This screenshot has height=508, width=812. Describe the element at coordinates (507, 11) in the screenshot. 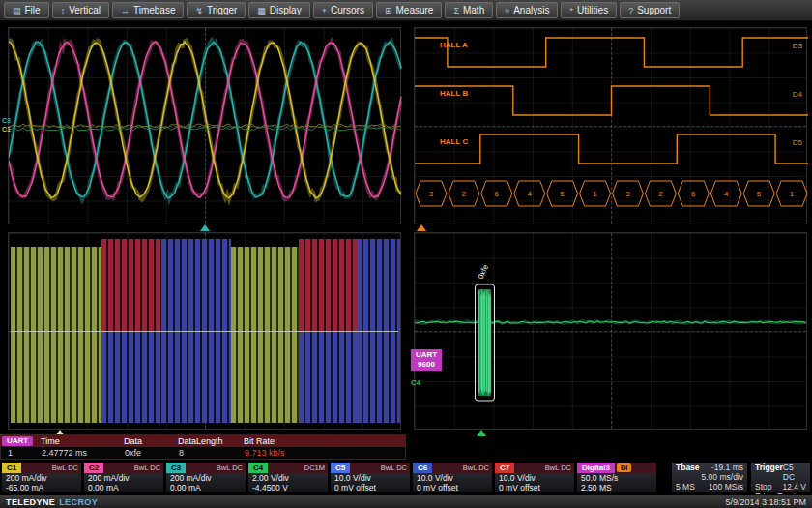

I see `analysis-icon: ≈` at that location.